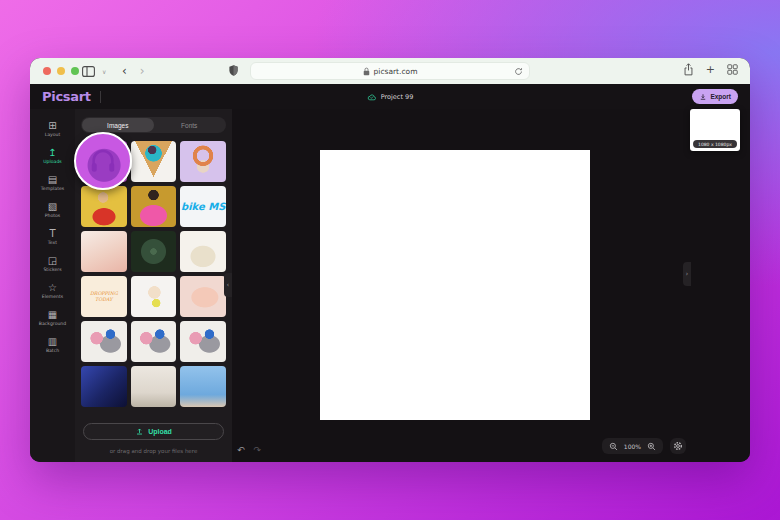  Describe the element at coordinates (390, 71) in the screenshot. I see `url-bar: picsart.com` at that location.